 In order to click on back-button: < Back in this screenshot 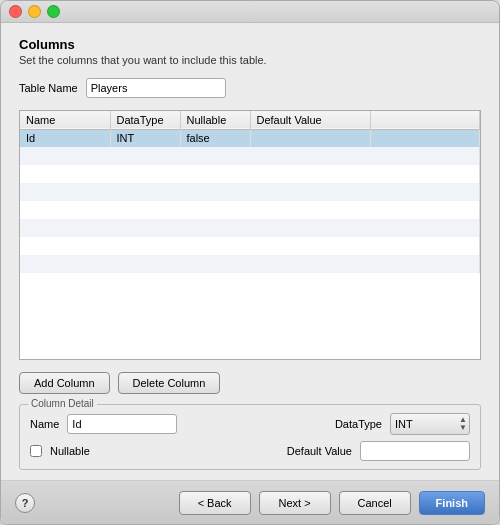, I will do `click(215, 503)`.